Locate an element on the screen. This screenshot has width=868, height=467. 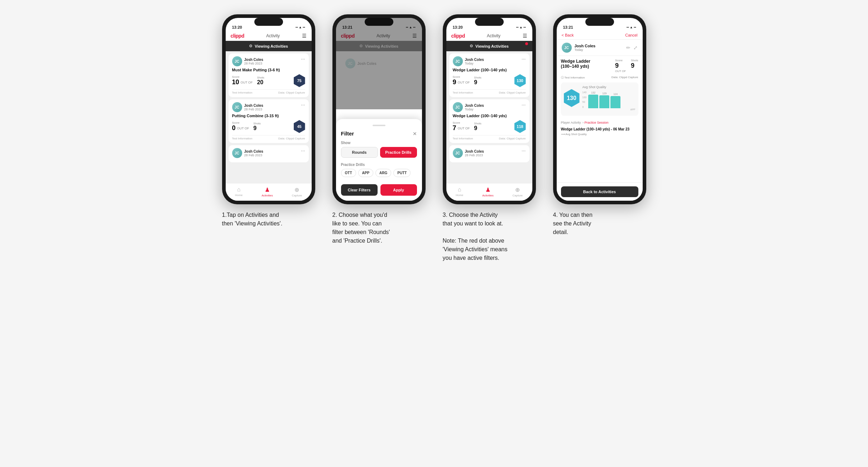
activity-card-1: JC Josh Coles 28 Feb 2023 ··· Must Make … is located at coordinates (269, 75).